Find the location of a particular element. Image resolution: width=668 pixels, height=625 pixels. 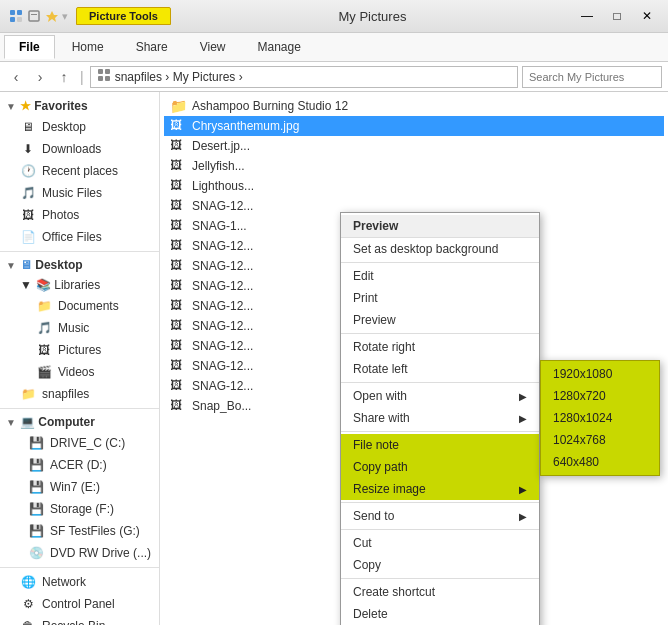

tab-manage: Manage is located at coordinates (280, 47).